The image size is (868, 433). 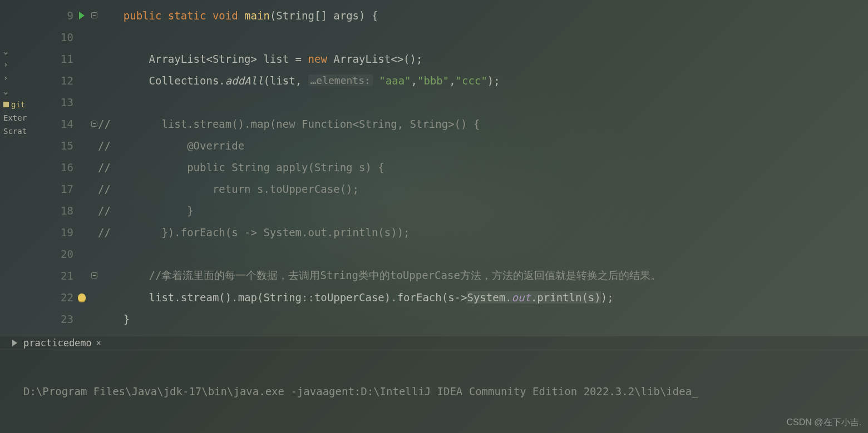 I want to click on line-number: 21, so click(x=62, y=276).